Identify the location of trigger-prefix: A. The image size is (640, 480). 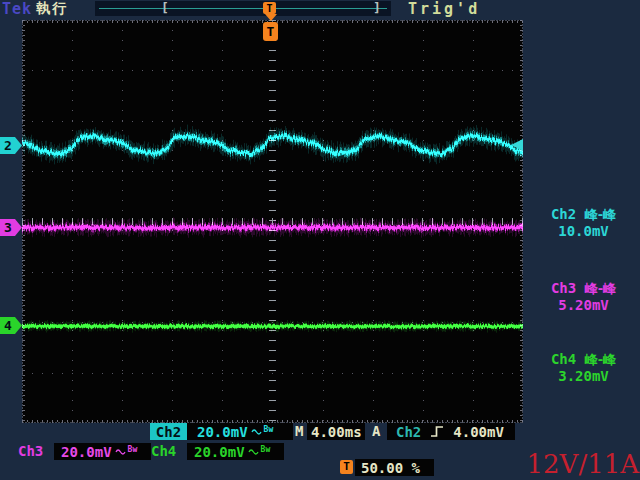
(376, 432).